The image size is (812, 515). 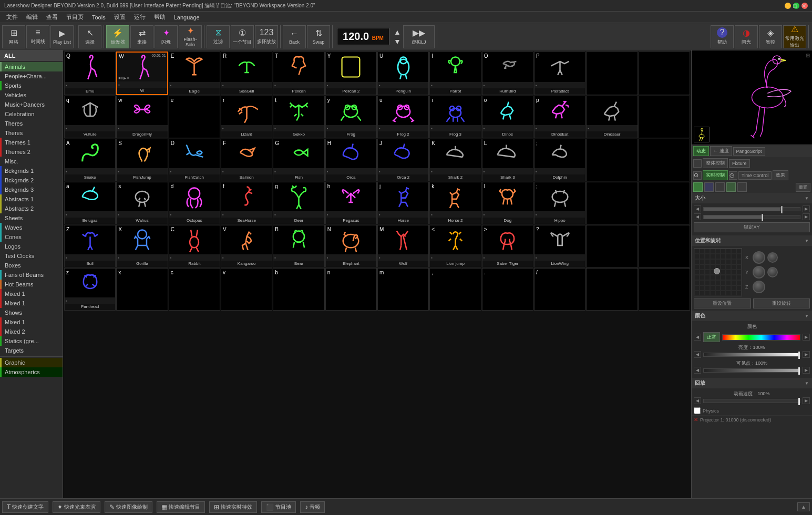 What do you see at coordinates (12, 17) in the screenshot?
I see `menu-file: 文件` at bounding box center [12, 17].